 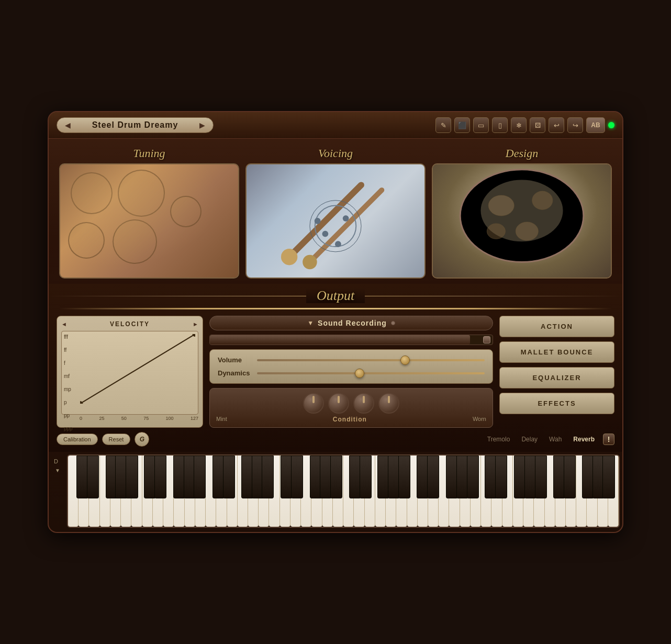 I want to click on sound-recording-bar: ▼ Sound Recording, so click(x=351, y=323).